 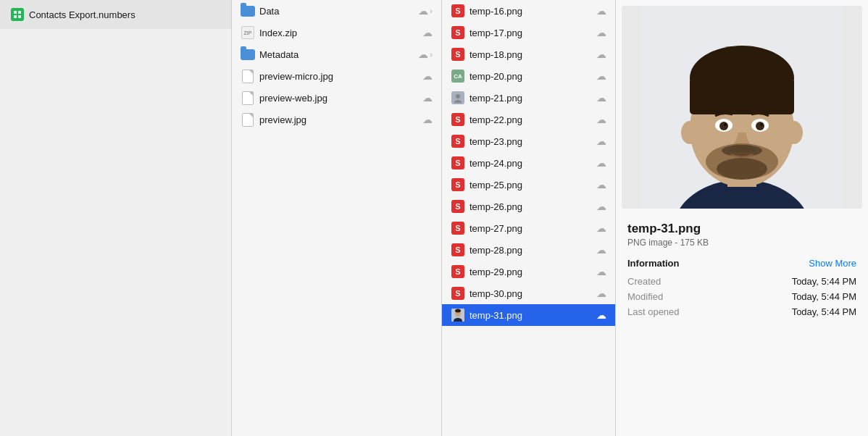 What do you see at coordinates (530, 164) in the screenshot?
I see `file-name: temp-24.png` at bounding box center [530, 164].